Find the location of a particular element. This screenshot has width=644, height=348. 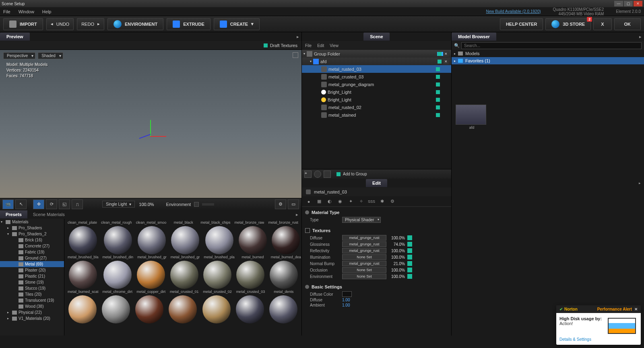

window-maximize-button: ▢ is located at coordinates (628, 4).